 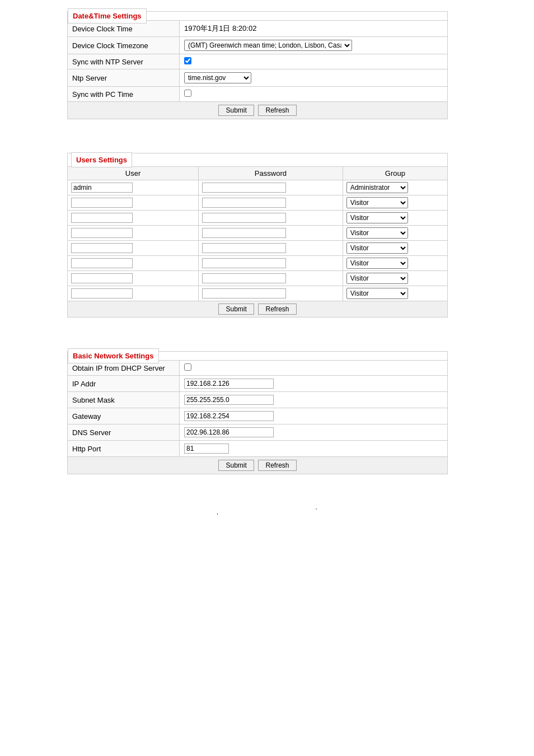 I want to click on group-select-7: VisitorAdministrator, so click(x=377, y=278).